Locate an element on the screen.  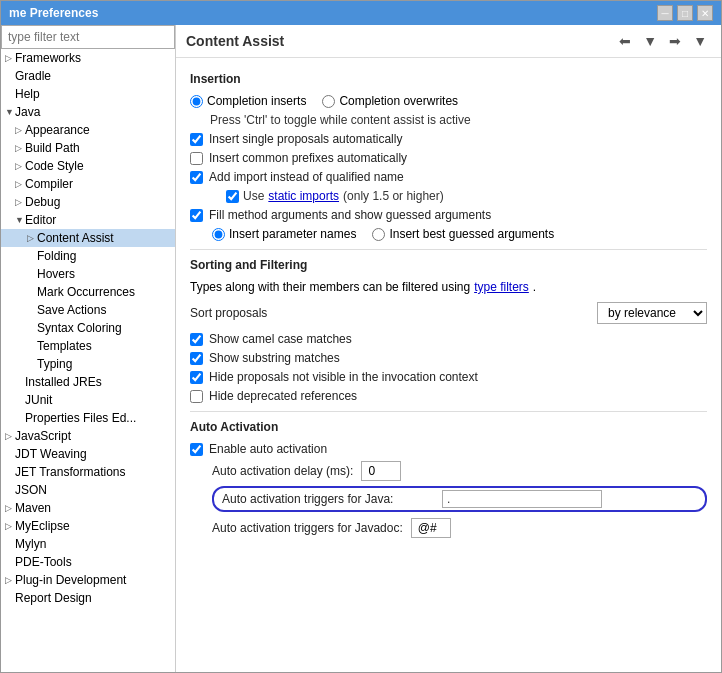
tree-label-mylyn: Mylyn is located at coordinates (30, 544).